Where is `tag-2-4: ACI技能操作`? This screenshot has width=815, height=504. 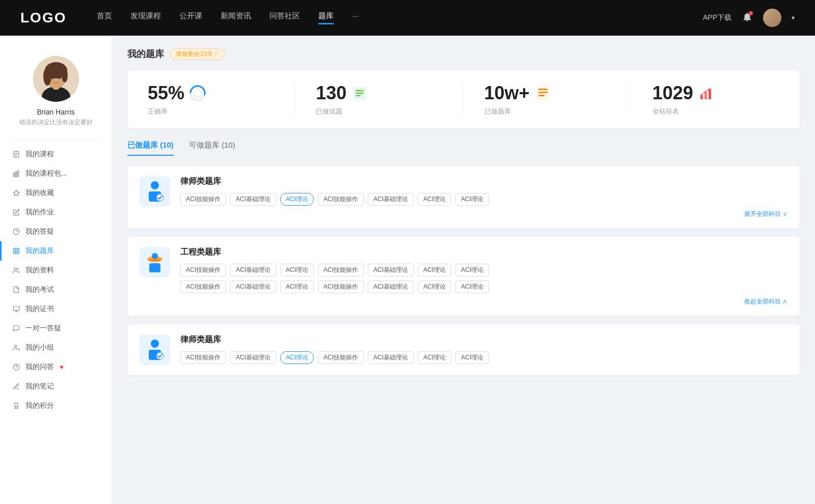
tag-2-4: ACI技能操作 is located at coordinates (341, 270).